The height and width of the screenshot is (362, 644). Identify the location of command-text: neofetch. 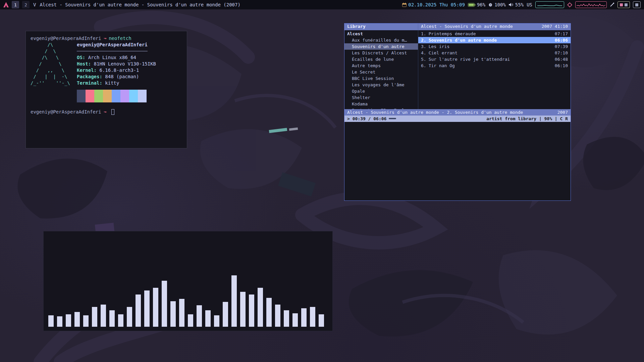
(120, 38).